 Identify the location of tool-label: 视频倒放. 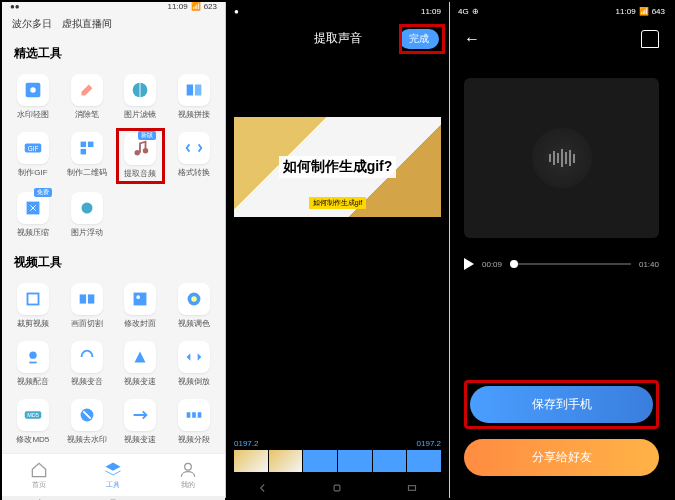
(194, 382).